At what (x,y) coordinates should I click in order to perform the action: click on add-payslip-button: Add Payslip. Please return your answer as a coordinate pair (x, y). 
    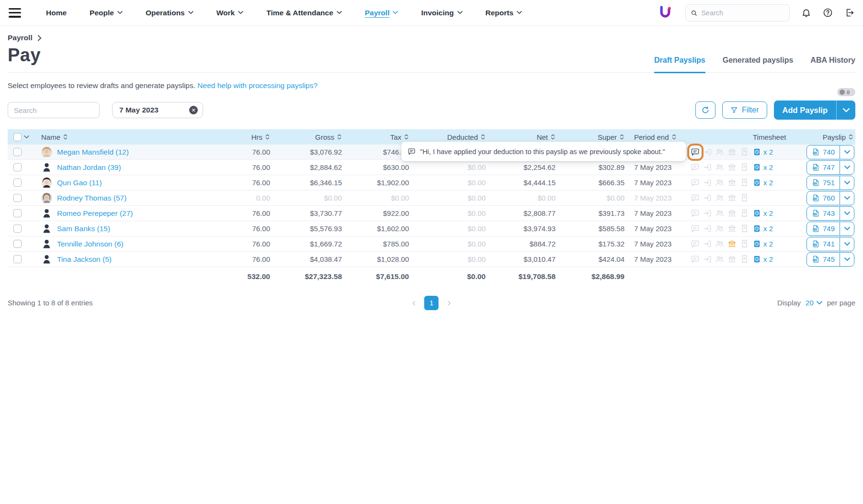
    Looking at the image, I should click on (805, 110).